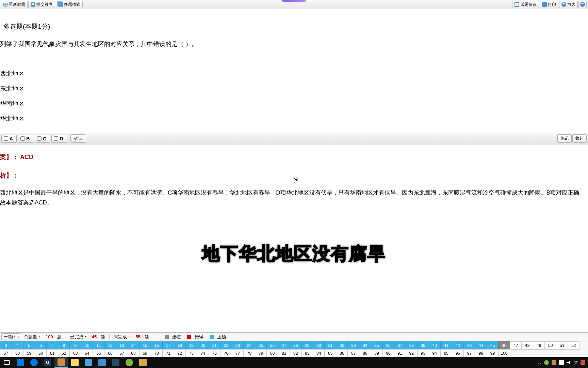 Image resolution: width=588 pixels, height=368 pixels. I want to click on question-number-41: 41, so click(446, 346).